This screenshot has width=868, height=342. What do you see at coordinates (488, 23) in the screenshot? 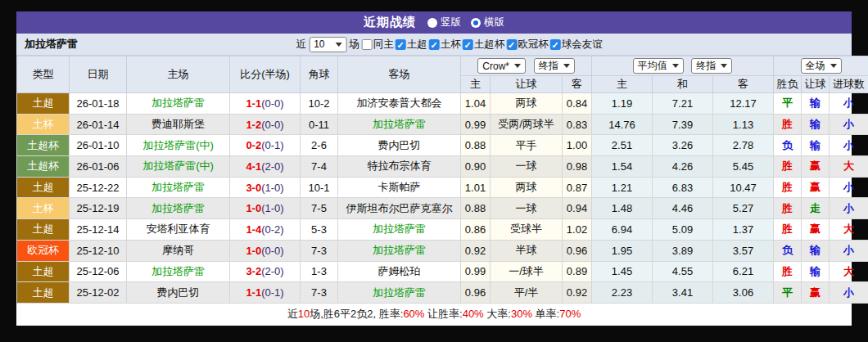
I see `view-option-selected: 横版` at bounding box center [488, 23].